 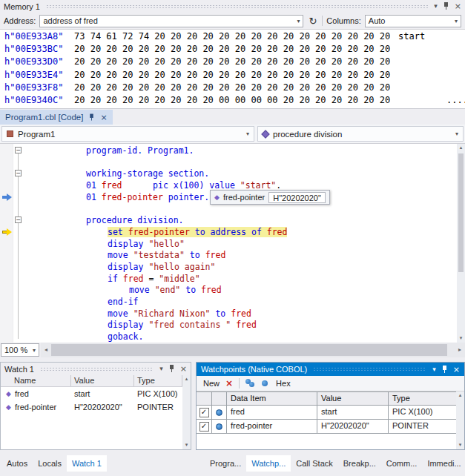 I want to click on watch-type-cell: POINTER, so click(x=159, y=407).